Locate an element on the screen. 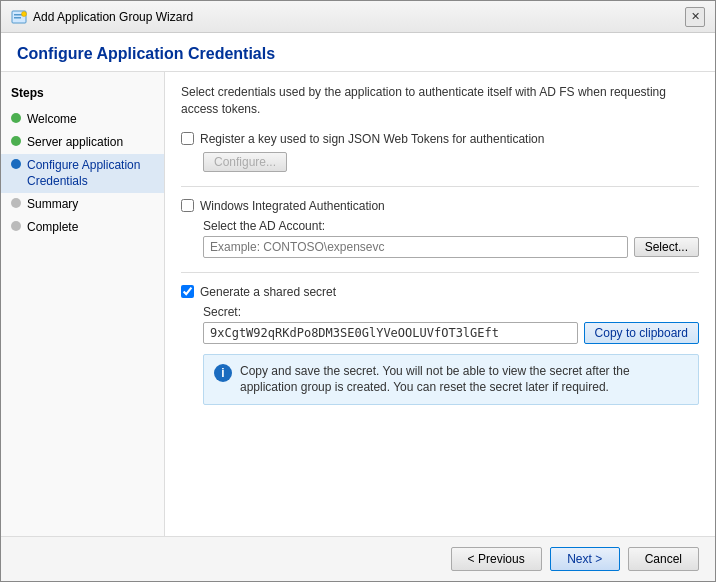 This screenshot has width=716, height=582. wizard-icon is located at coordinates (19, 17).